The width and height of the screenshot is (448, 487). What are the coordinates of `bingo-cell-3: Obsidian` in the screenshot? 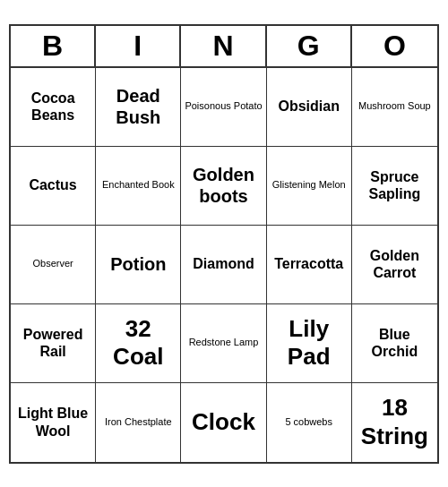 It's located at (310, 107).